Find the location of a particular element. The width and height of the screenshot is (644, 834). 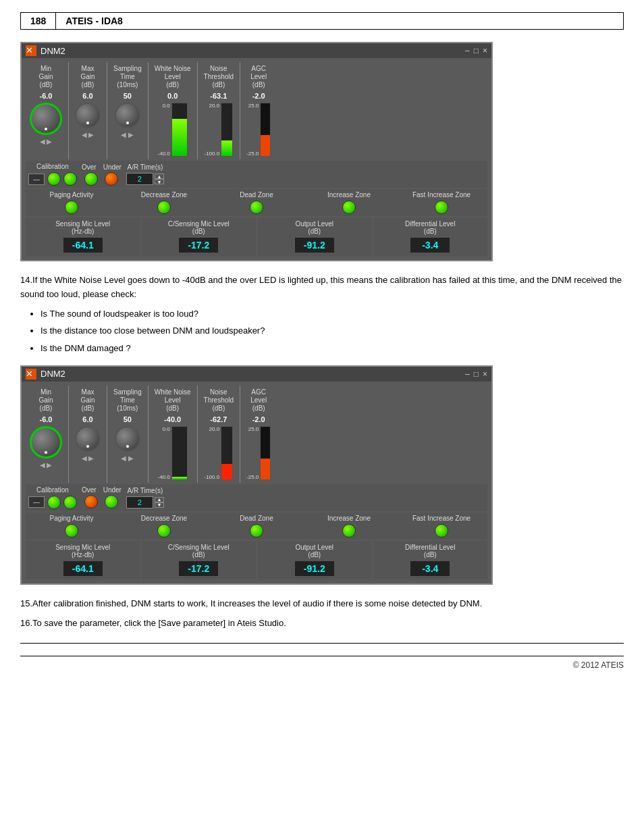

calibration-label-2: Calibration is located at coordinates (53, 490).